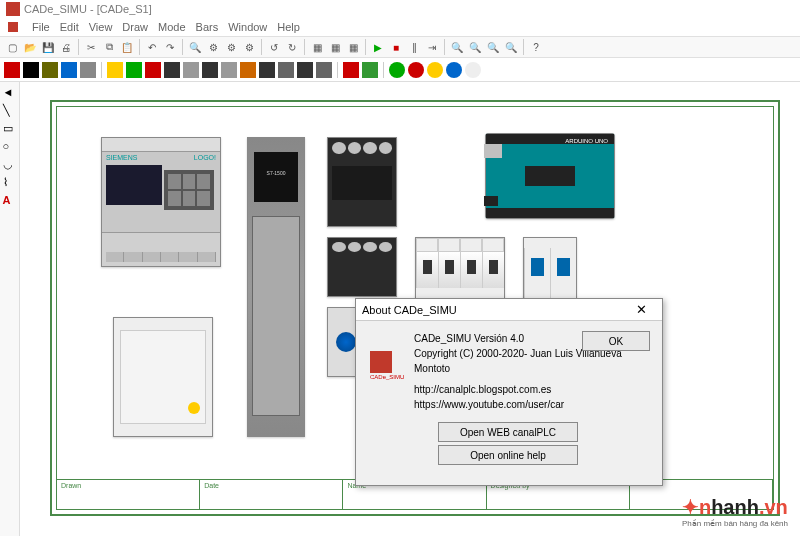  I want to click on app-logo-icon: CADe_SIMU, so click(385, 366).